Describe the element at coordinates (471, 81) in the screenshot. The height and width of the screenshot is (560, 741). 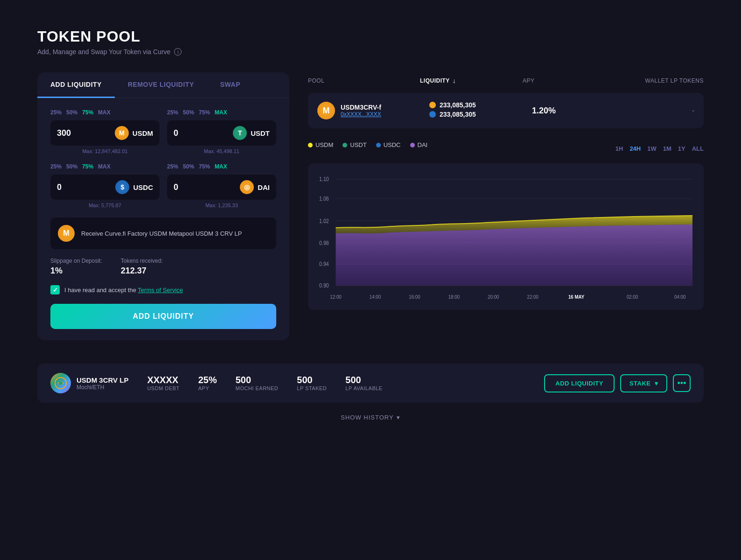
I see `col-header-liquidity: LIQUIDITY ↓` at that location.